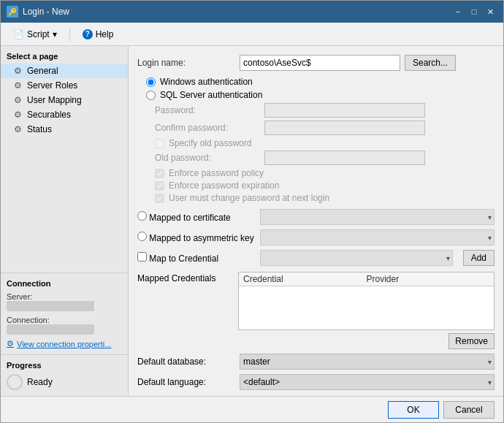 The width and height of the screenshot is (504, 423). I want to click on user-must-change-label: User must change password at next login, so click(249, 198).